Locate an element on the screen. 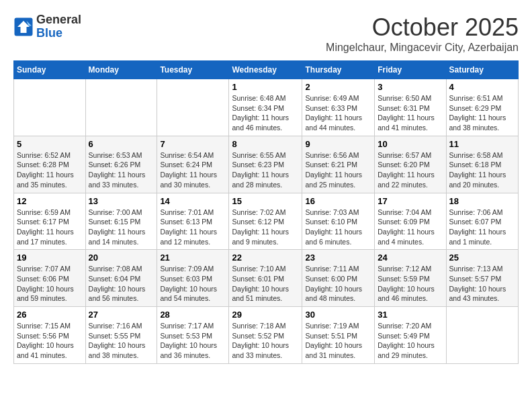  header-saturday: Saturday is located at coordinates (482, 70).